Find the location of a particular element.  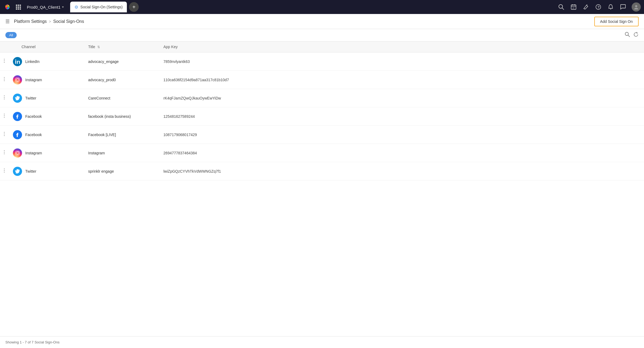

breadcrumb-parent: Platform Settings is located at coordinates (30, 22).